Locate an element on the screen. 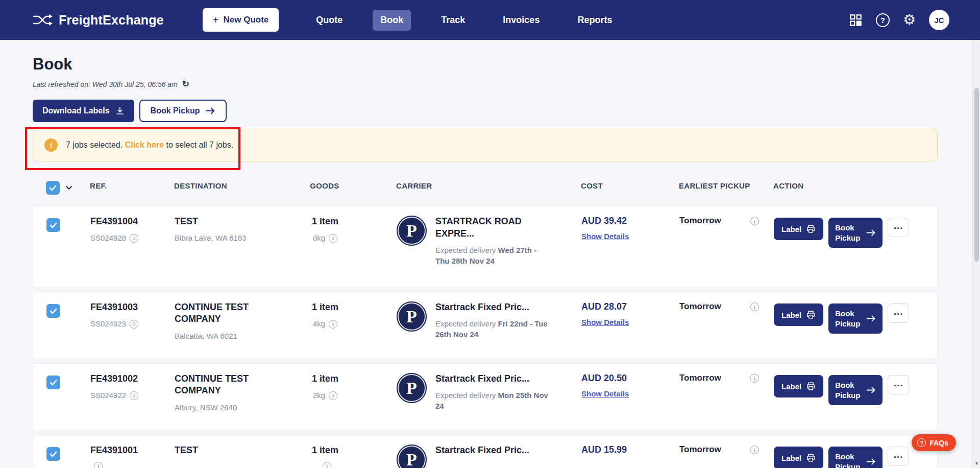 The height and width of the screenshot is (468, 980). selection-alert-banner: i 7 jobs selected. Click here to select … is located at coordinates (485, 145).